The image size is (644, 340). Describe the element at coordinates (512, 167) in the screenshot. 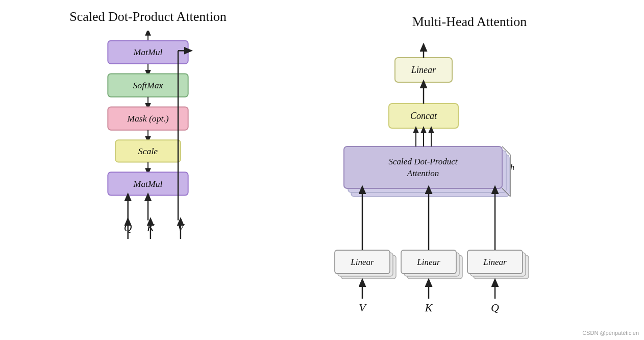

I see `svg-text: h` at that location.